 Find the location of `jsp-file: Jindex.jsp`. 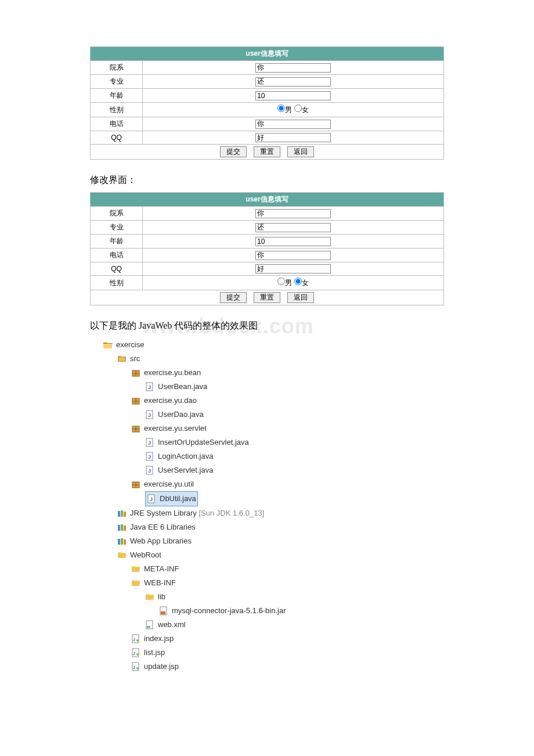

jsp-file: Jindex.jsp is located at coordinates (288, 639).